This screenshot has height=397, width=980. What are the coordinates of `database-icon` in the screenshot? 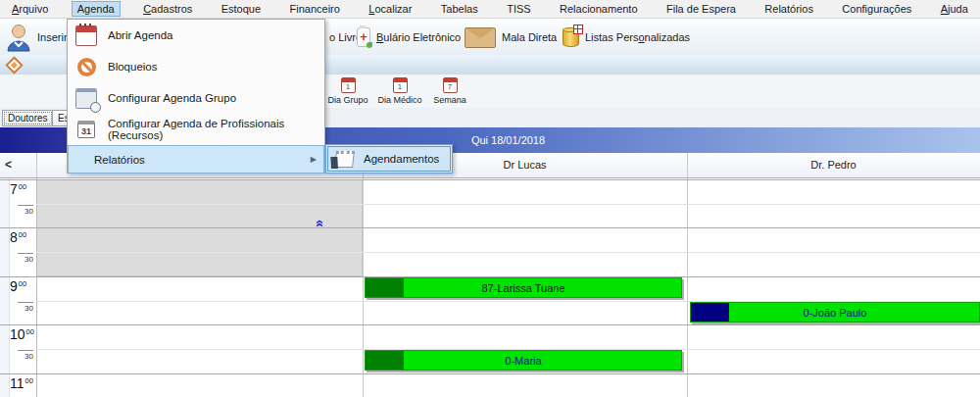 It's located at (570, 37).